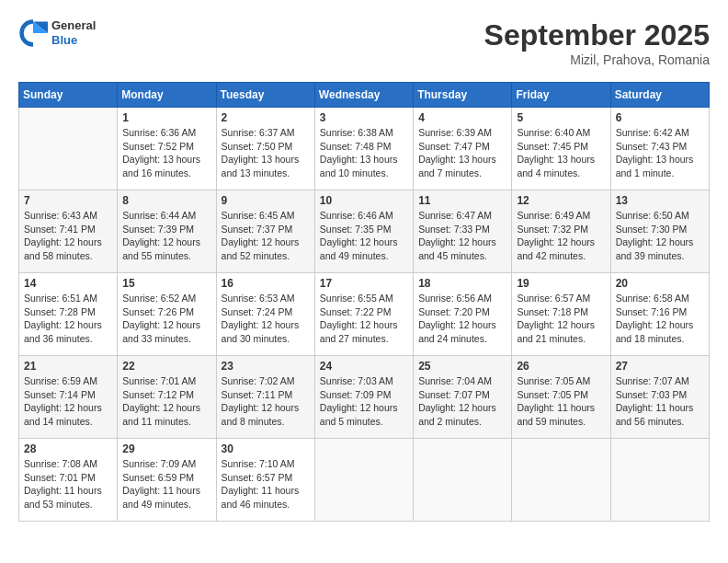 The height and width of the screenshot is (563, 728). Describe the element at coordinates (364, 397) in the screenshot. I see `calendar-week-row: 21Sunrise: 6:59 AMSunset: 7:14 PMDayligh…` at that location.